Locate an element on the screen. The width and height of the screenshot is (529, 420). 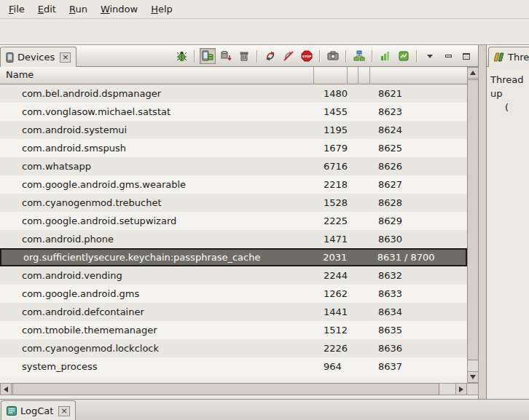
start-method-profiling-icon is located at coordinates (385, 56).